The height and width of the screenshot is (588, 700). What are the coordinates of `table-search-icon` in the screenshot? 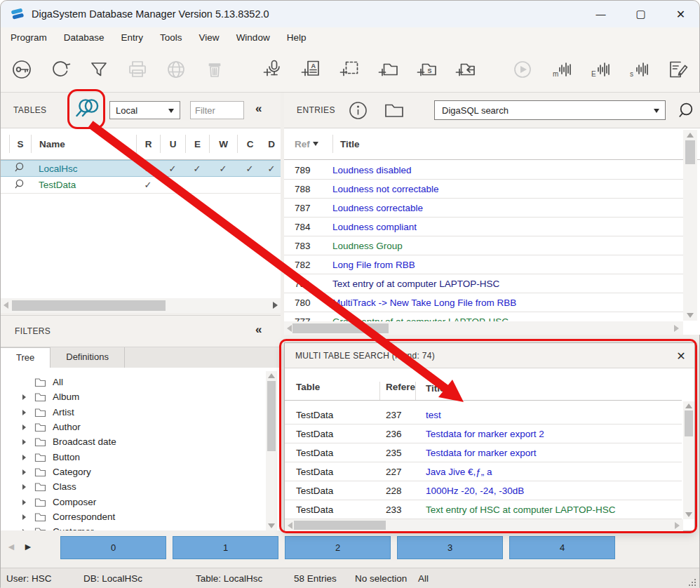 It's located at (20, 185).